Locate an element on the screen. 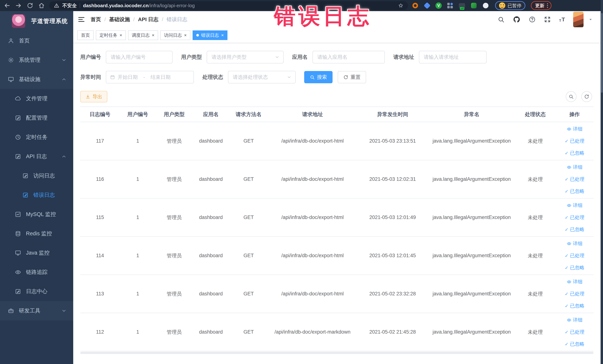 The width and height of the screenshot is (603, 364). breadcrumb-api-log: API 日志 is located at coordinates (148, 20).